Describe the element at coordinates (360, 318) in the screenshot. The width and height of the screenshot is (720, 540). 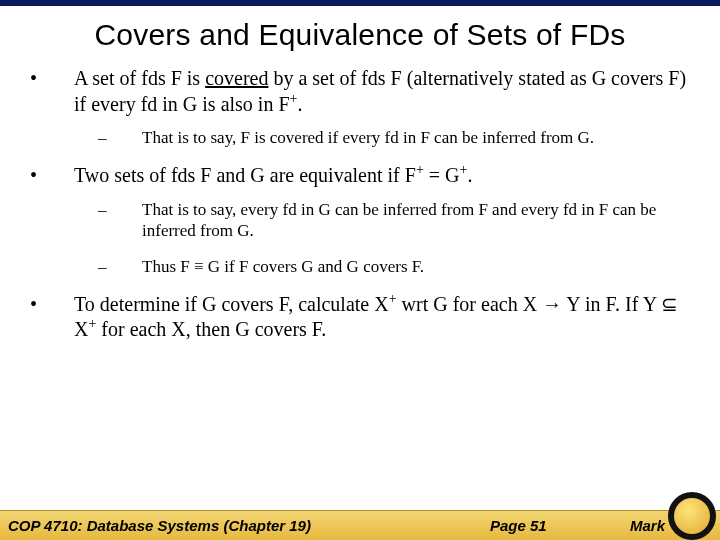
I see `bullet-3: • To determine if G covers F, calculate …` at that location.